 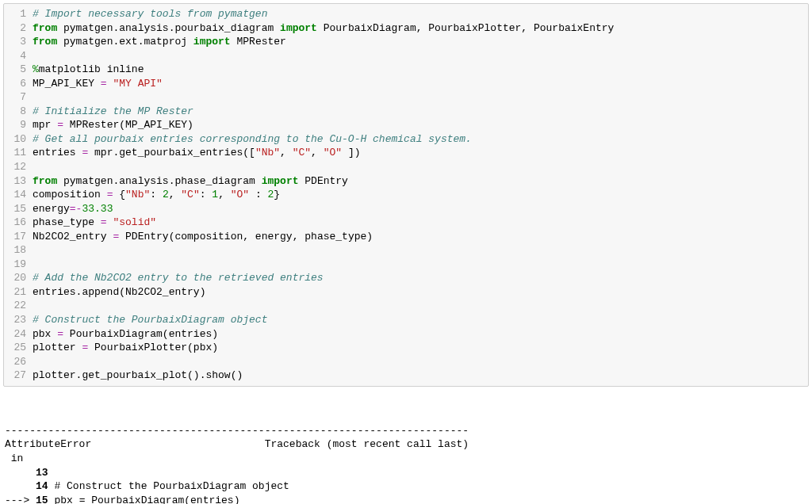 What do you see at coordinates (18, 195) in the screenshot?
I see `line-number: 14` at bounding box center [18, 195].